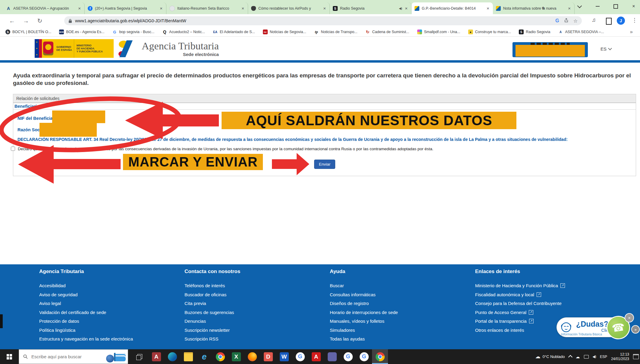 This screenshot has width=640, height=364. What do you see at coordinates (581, 32) in the screenshot?
I see `bookmark-item: AASETRA SEGOVIA –...` at bounding box center [581, 32].